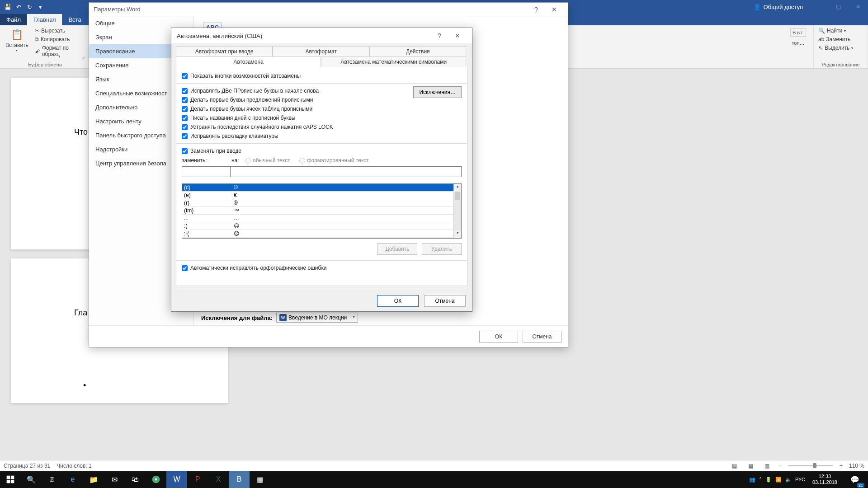 Image resolution: width=868 pixels, height=488 pixels. Describe the element at coordinates (751, 466) in the screenshot. I see `print-layout-icon: ▦` at that location.